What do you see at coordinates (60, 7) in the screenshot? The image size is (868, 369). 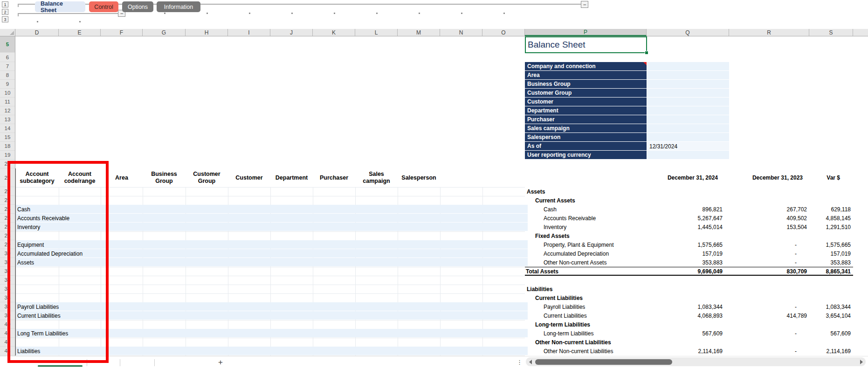 I see `sheet-tab-balance-sheet: Balance Sheet` at bounding box center [60, 7].